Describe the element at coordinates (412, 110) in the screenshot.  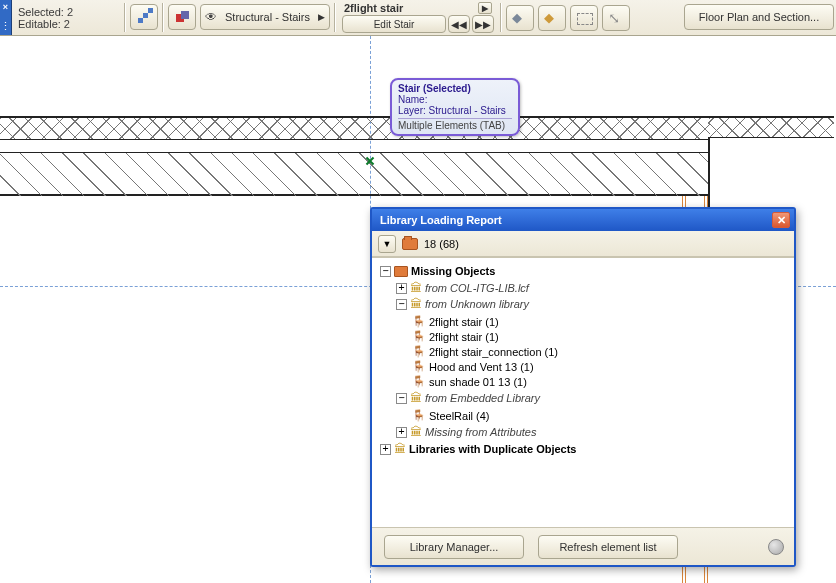
I see `tooltip-layer-label: Layer:` at that location.